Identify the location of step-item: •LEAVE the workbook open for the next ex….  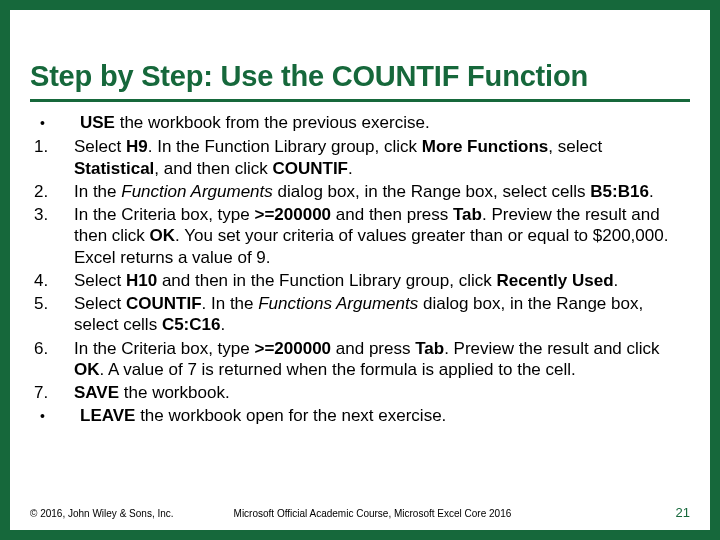
(360, 416).